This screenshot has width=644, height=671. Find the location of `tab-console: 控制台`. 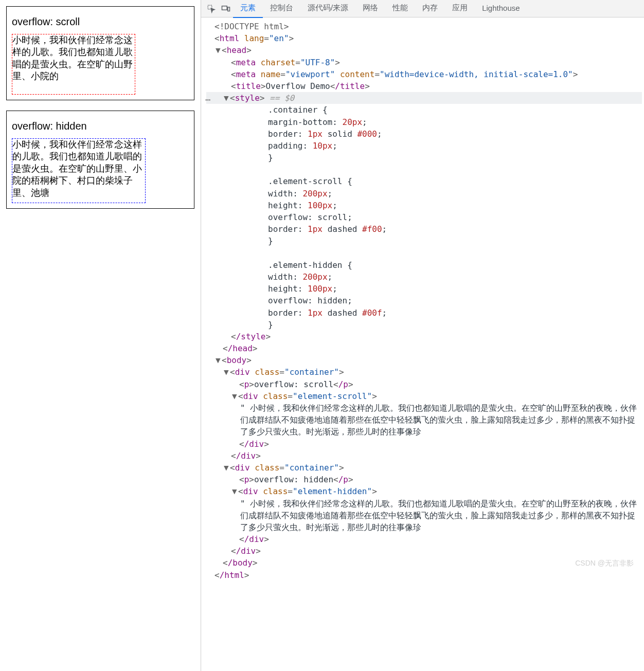

tab-console: 控制台 is located at coordinates (282, 9).